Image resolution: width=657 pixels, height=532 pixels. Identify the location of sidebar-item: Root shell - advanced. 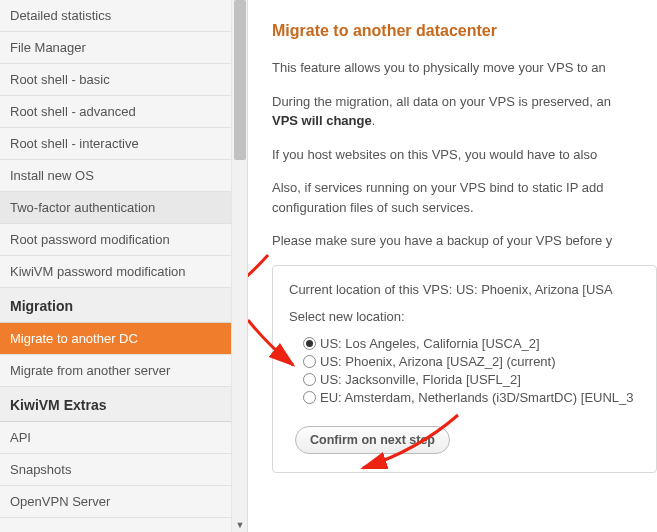
(124, 112).